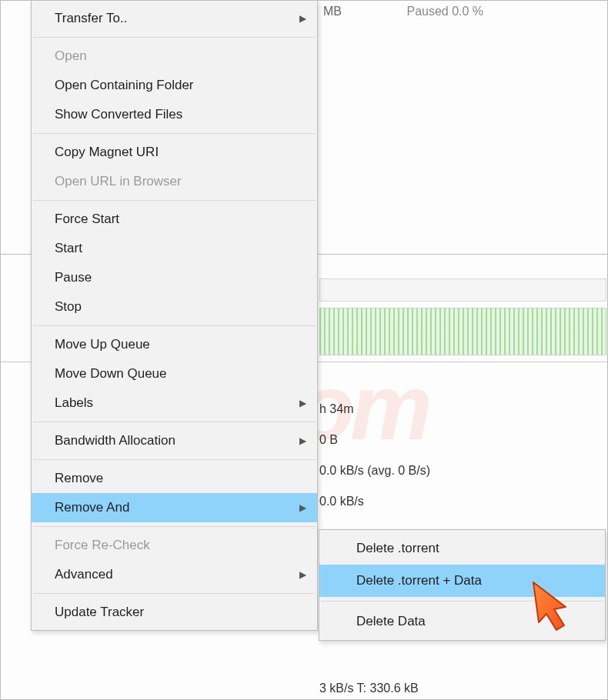 The height and width of the screenshot is (700, 608). Describe the element at coordinates (398, 548) in the screenshot. I see `menu-label: Delete .torrent` at that location.